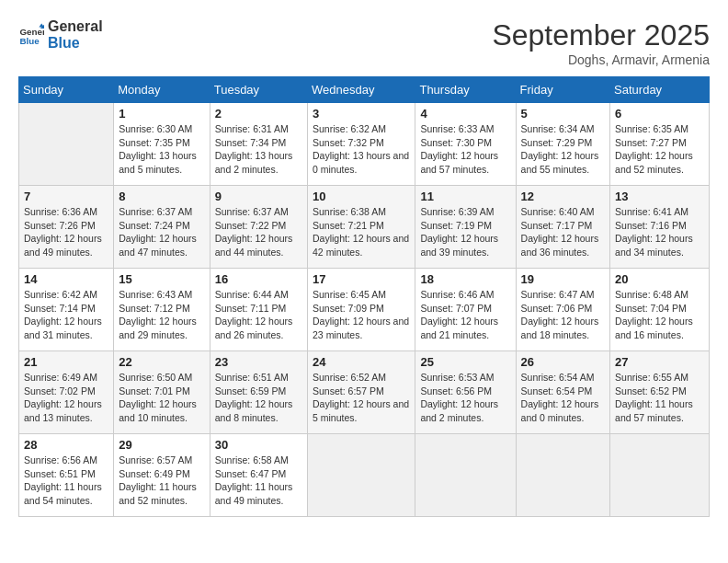  What do you see at coordinates (660, 144) in the screenshot?
I see `calendar-cell: 6Sunrise: 6:35 AMSunset: 7:27 PMDaylight…` at bounding box center [660, 144].